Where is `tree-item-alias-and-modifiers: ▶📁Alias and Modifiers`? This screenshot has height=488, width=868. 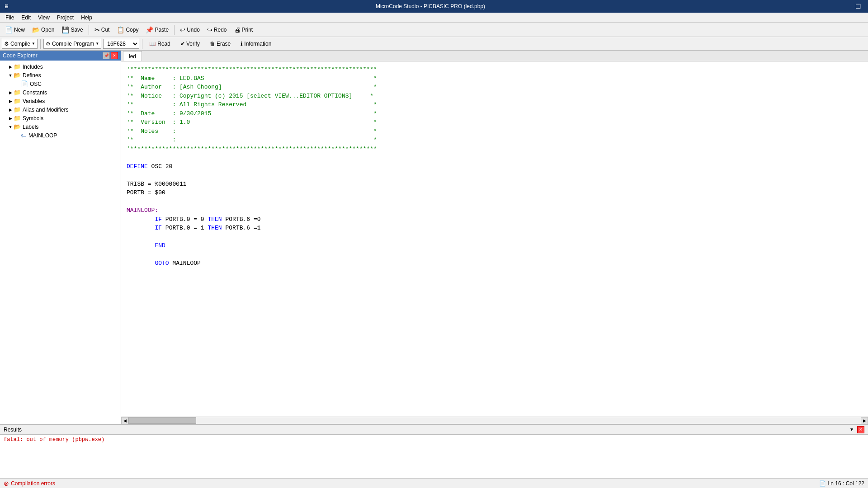 tree-item-alias-and-modifiers: ▶📁Alias and Modifiers is located at coordinates (61, 109).